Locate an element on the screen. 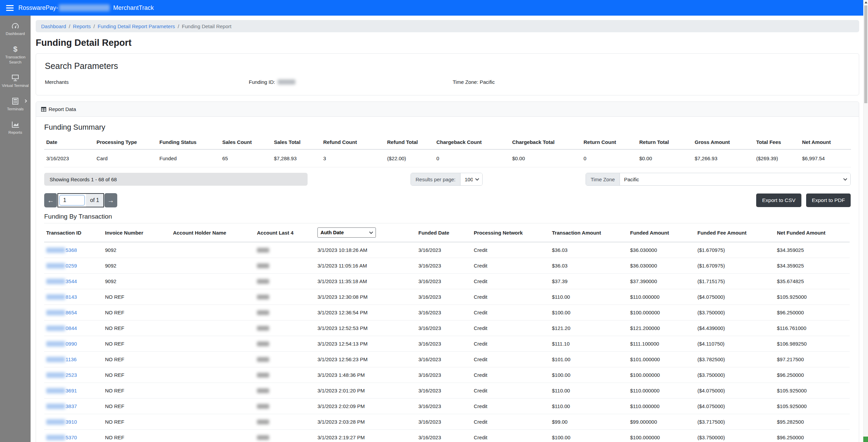 The height and width of the screenshot is (442, 868). auth-date-cell: 3/1/2023 11:35:18 AM is located at coordinates (366, 281).